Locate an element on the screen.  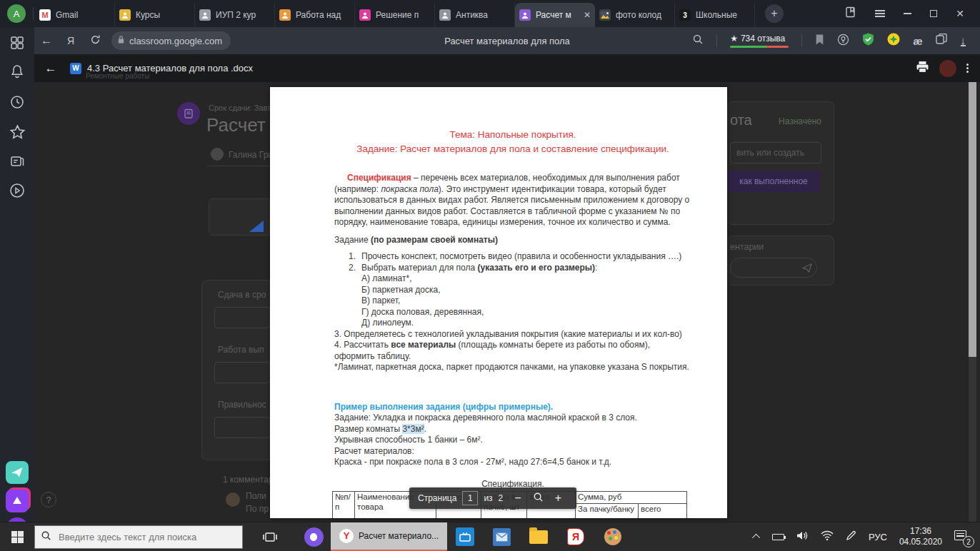
dim-comments-card: ентарии is located at coordinates (781, 261).